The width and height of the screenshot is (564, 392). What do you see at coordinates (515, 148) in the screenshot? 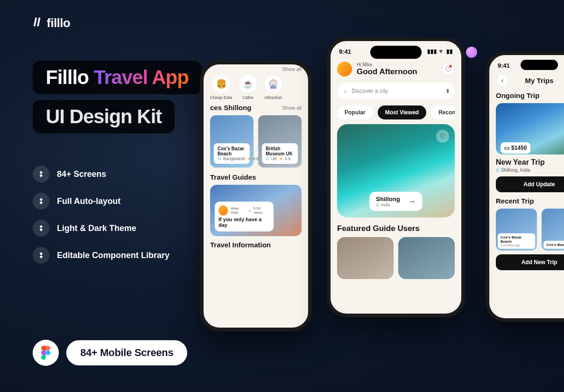
I see `price-tag: ▭$1450` at bounding box center [515, 148].